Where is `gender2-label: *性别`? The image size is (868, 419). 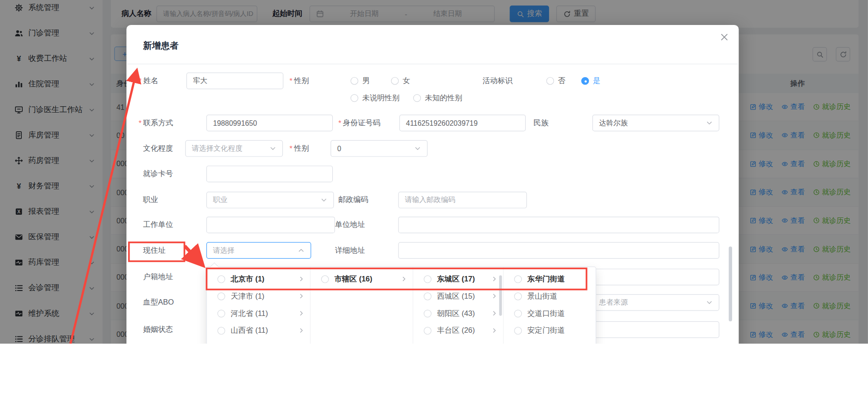
gender2-label: *性别 is located at coordinates (299, 149).